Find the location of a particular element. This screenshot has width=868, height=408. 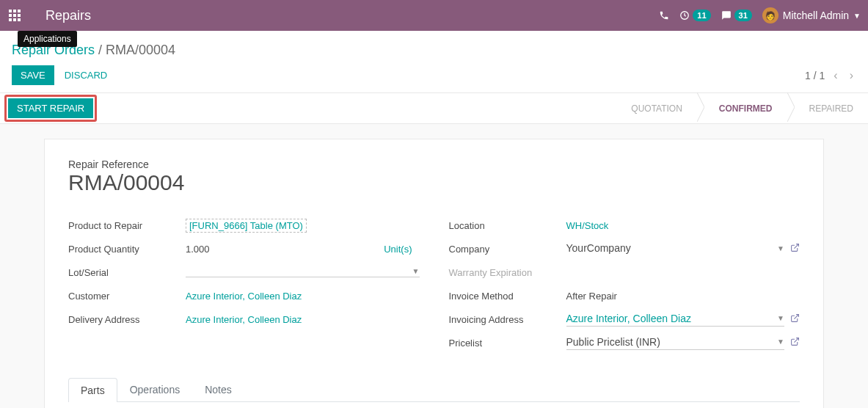

pager-text: 1 / 1 is located at coordinates (814, 76).